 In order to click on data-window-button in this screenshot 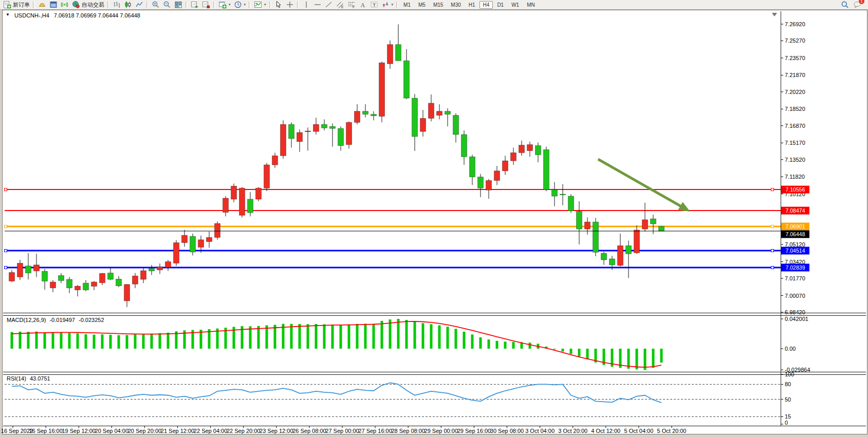, I will do `click(53, 5)`.